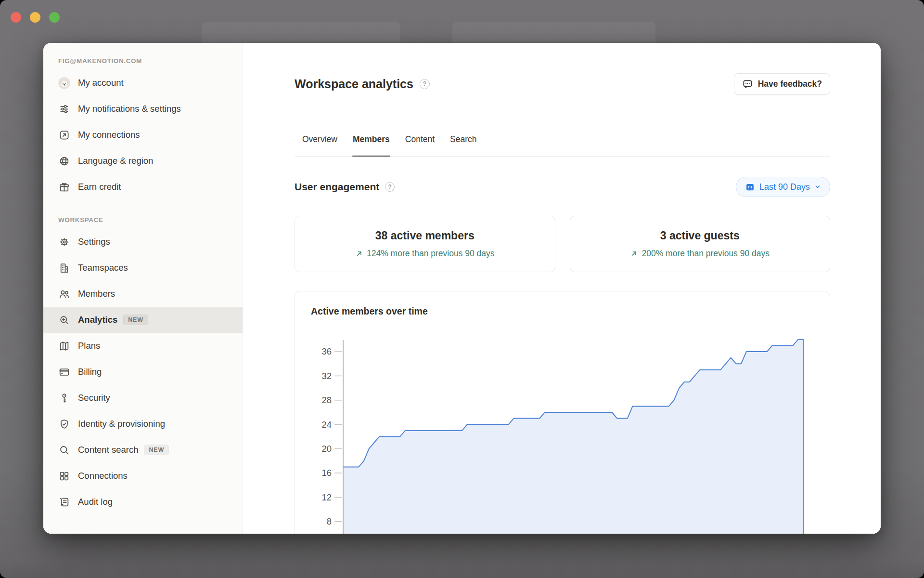 This screenshot has height=578, width=924. I want to click on window-minimize-button, so click(35, 17).